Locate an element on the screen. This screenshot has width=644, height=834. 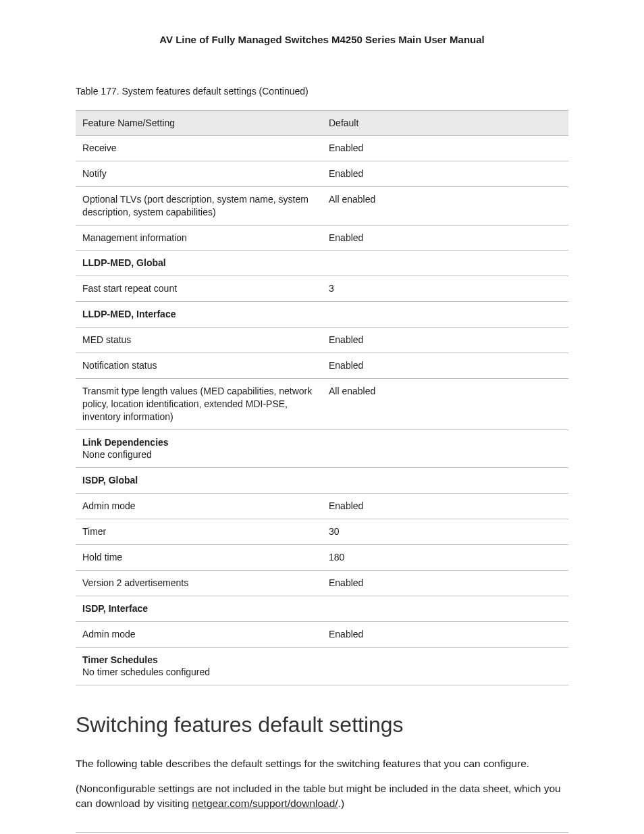
default-value-cell: 3 is located at coordinates (446, 289).